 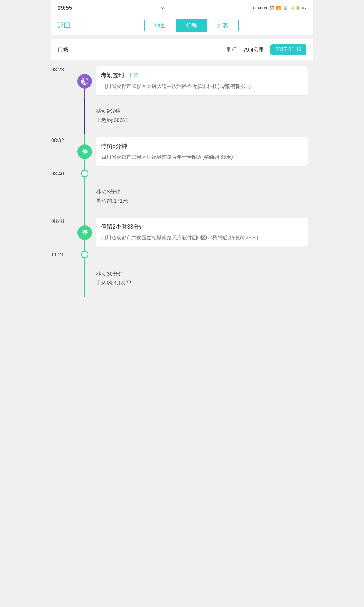 I want to click on card-checkin: 考勤签到 正常 四川省成都市武侯区天府大道中段辅路靠近腾讯科技(成都)有限公司, so click(x=202, y=81).